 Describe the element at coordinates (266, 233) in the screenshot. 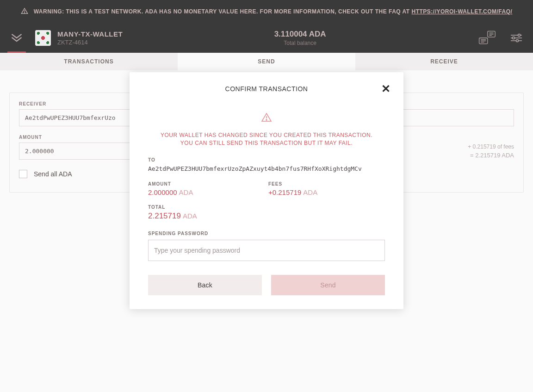

I see `spending-password-label: SPENDING PASSWORD` at that location.